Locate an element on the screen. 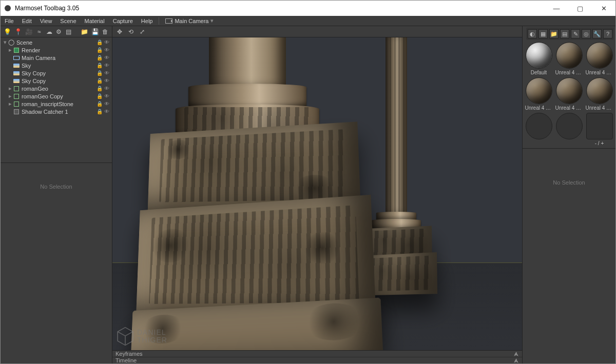 This screenshot has width=616, height=364. menu-file: File is located at coordinates (9, 21).